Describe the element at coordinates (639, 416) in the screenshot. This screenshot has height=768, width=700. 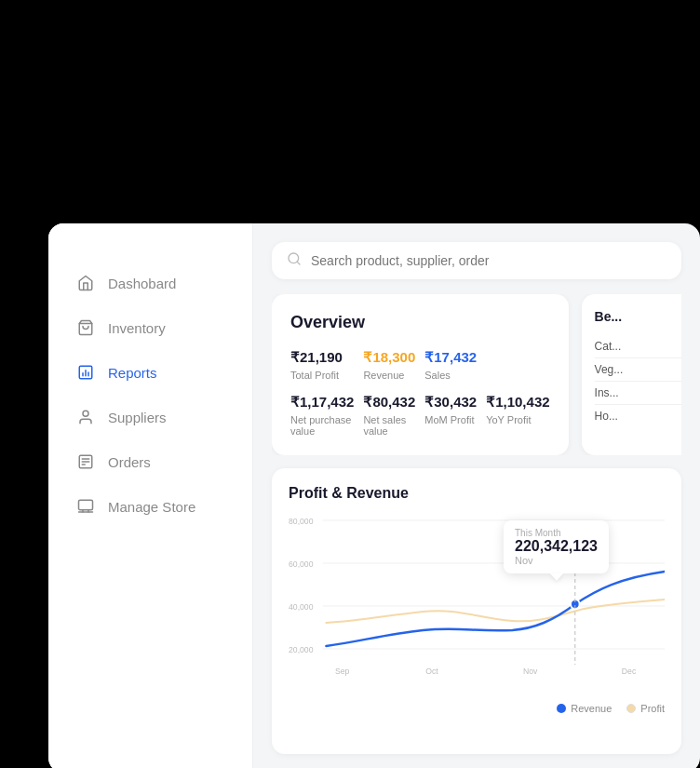
I see `best-sellers-item: Ho...` at that location.